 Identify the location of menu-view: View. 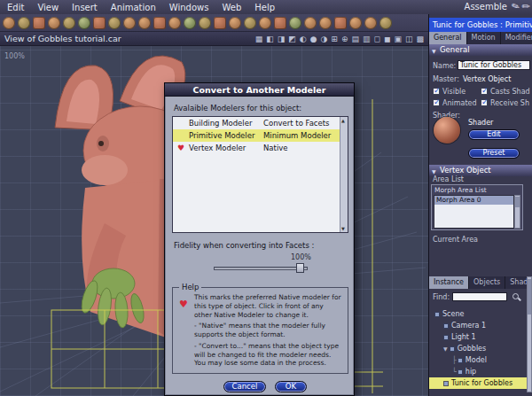
(48, 7).